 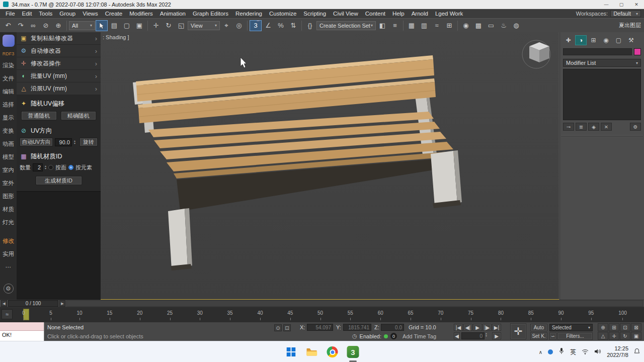 I want to click on field-of-view-icon: △, so click(x=603, y=336).